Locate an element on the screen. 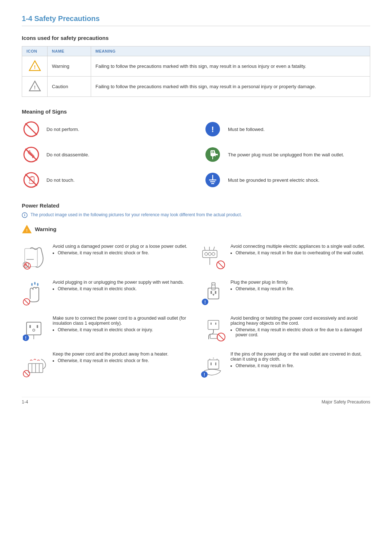  warning-icon-cell: ! is located at coordinates (35, 66).